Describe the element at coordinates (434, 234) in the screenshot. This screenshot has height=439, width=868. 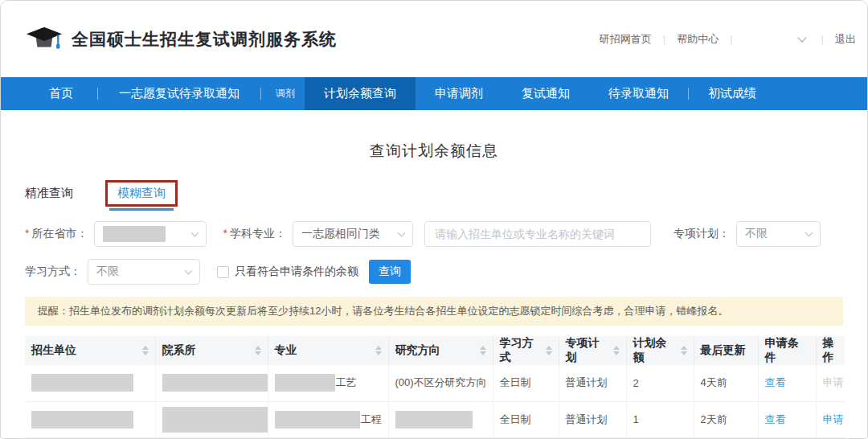
I see `filter-row-1: 所在省市： 学科专业： 一志愿相同门类 专项计划： 不限` at that location.